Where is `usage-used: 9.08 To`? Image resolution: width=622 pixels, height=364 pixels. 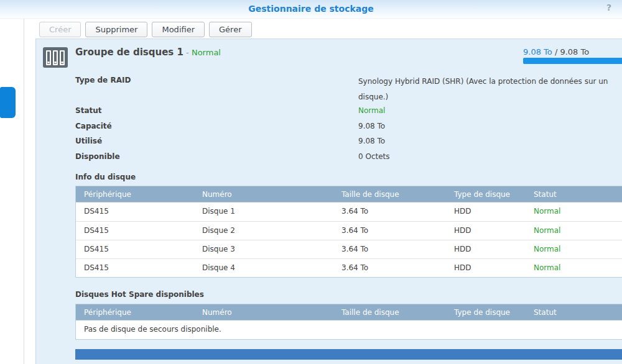
usage-used: 9.08 To is located at coordinates (537, 52).